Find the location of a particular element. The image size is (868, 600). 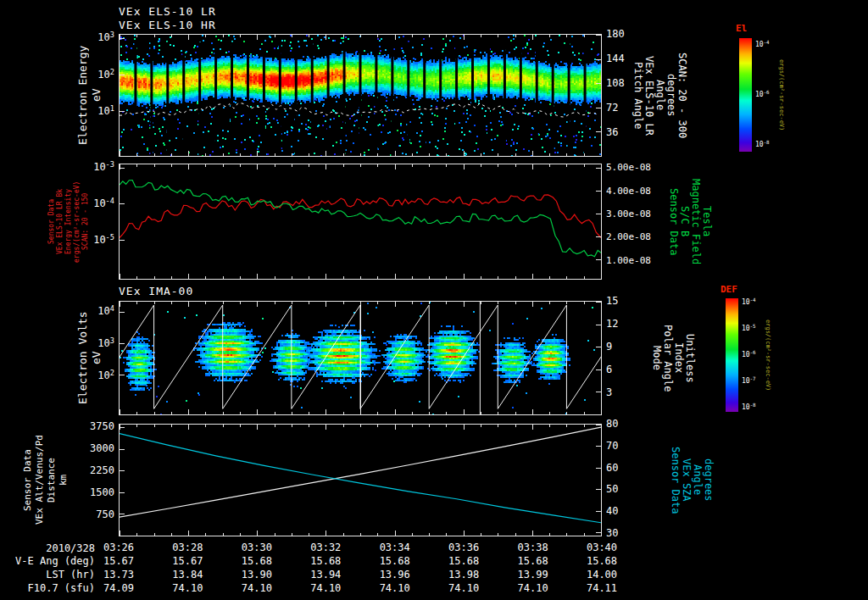

time-tick-label: 03:36 is located at coordinates (464, 547).